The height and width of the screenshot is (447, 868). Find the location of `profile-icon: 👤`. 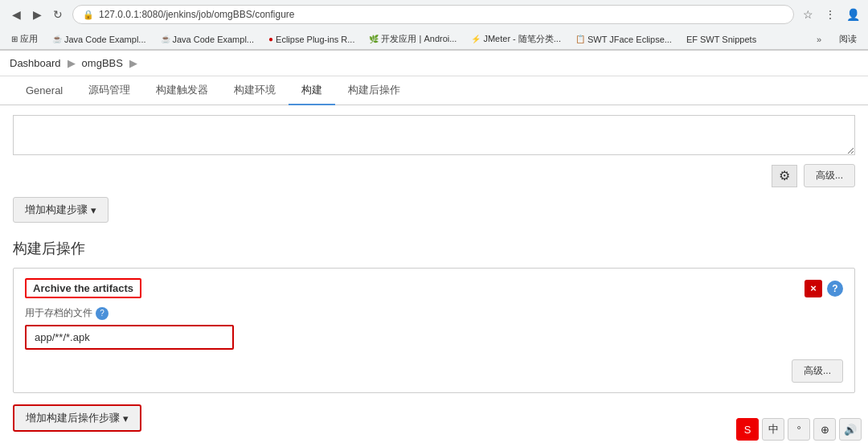

profile-icon: 👤 is located at coordinates (853, 14).